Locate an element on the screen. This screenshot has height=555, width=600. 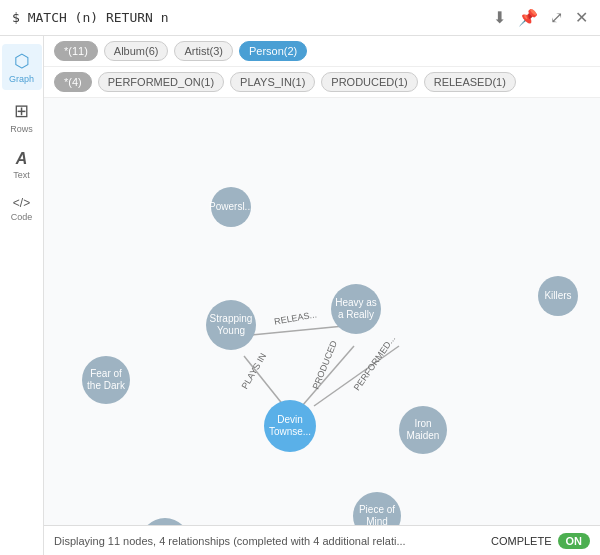
filter-bar-rels: *(4) PERFORMED_ON(1) PLAYS_IN(1) PRODUCE… is located at coordinates (322, 82).